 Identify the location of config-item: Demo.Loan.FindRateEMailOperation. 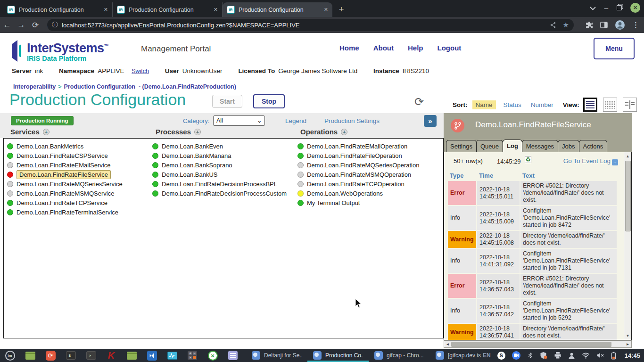
(358, 146).